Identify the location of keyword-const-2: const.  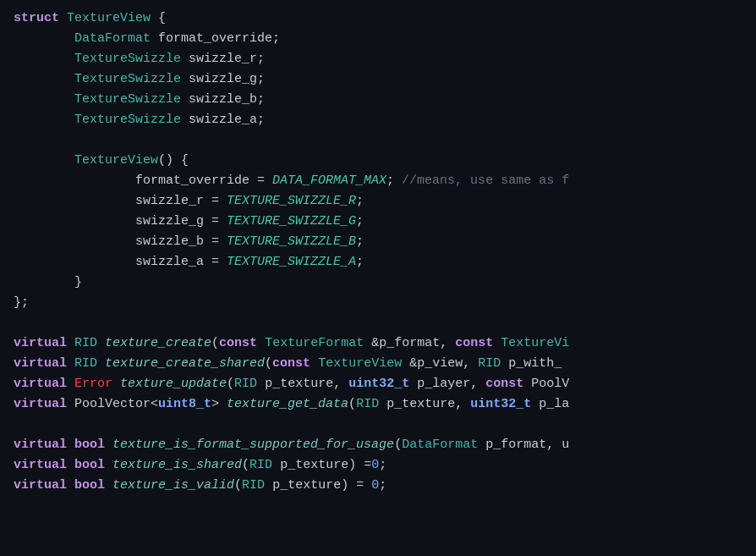
(474, 344).